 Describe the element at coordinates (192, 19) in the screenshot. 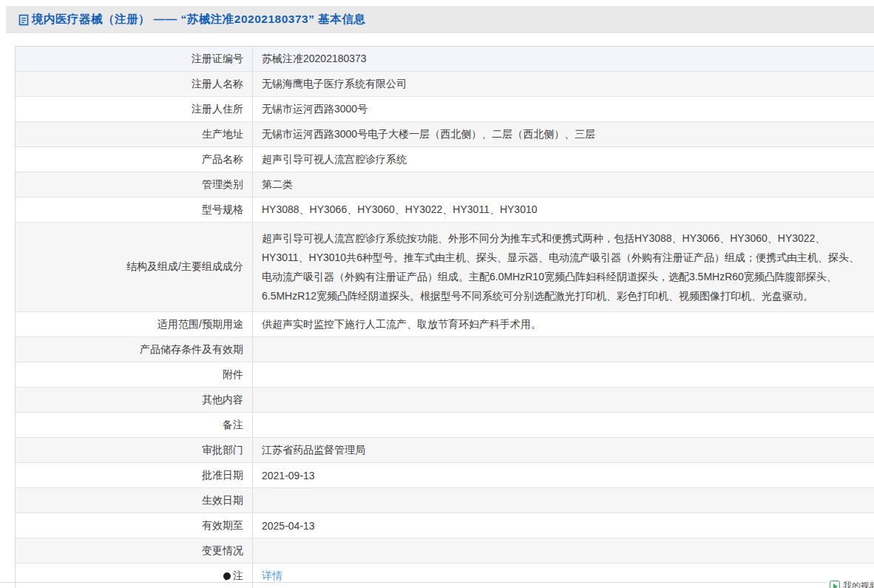

I see `page-title: 境内医疗器械（注册） —— “苏械注准20202180373” 基本信息` at that location.